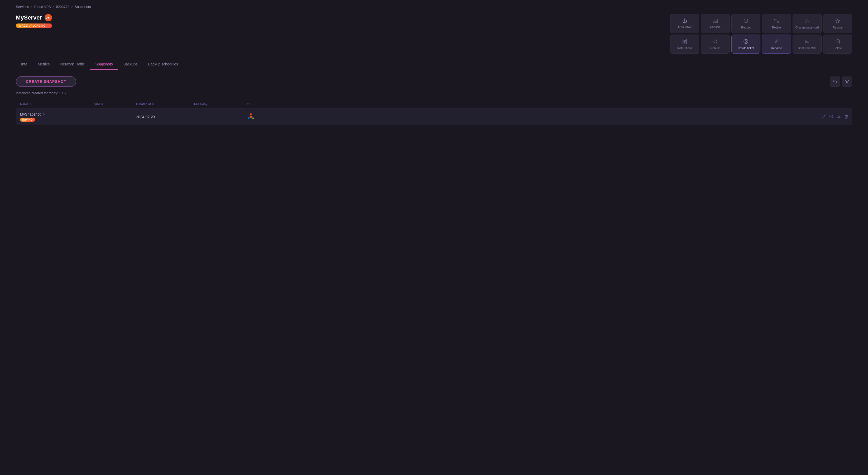 The image size is (868, 475). I want to click on col-price-day: Price/day, so click(220, 105).